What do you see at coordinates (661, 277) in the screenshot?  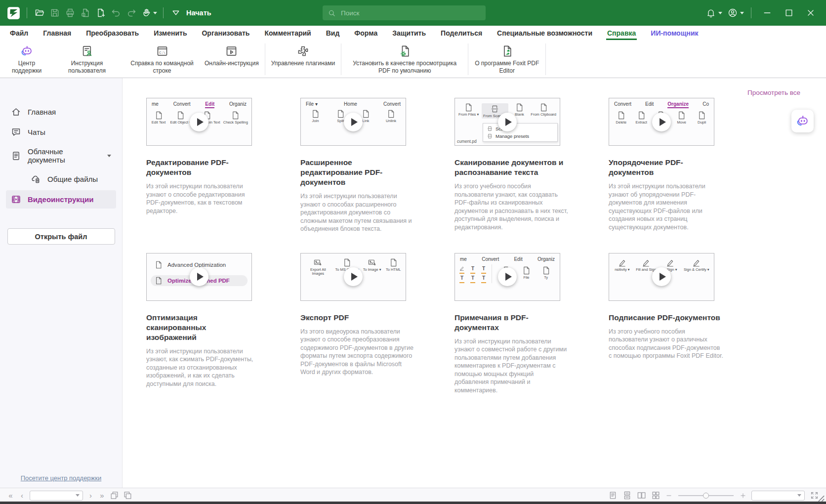 I see `video-thumbnail: nsitivity ▾Fill and SigncuSign ▾Sign & C…` at bounding box center [661, 277].